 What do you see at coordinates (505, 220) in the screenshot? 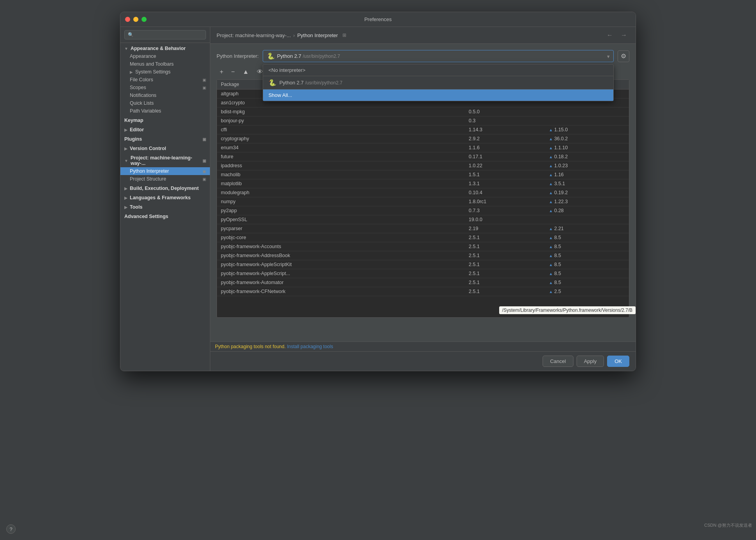
I see `package-version: 19.0.0` at bounding box center [505, 220].